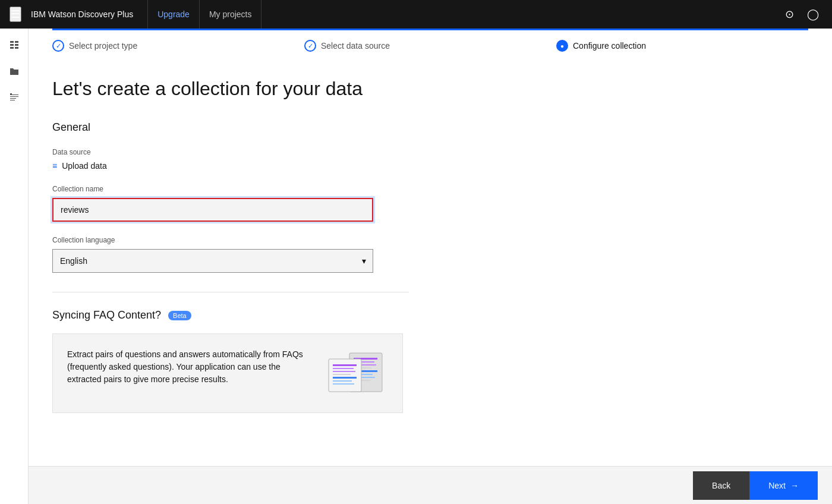  Describe the element at coordinates (430, 127) in the screenshot. I see `general-section-title: General` at that location.